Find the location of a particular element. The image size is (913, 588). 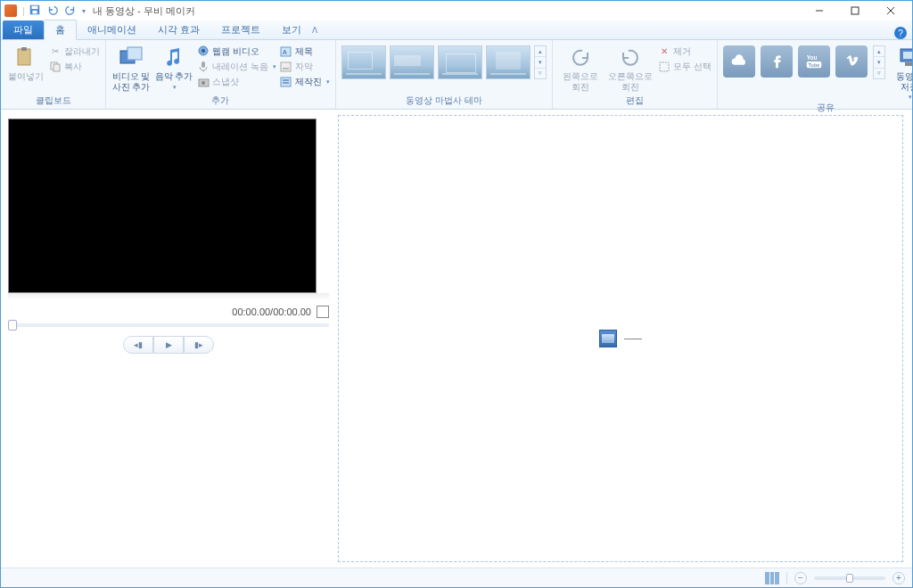

snapshot-icon is located at coordinates (203, 82).